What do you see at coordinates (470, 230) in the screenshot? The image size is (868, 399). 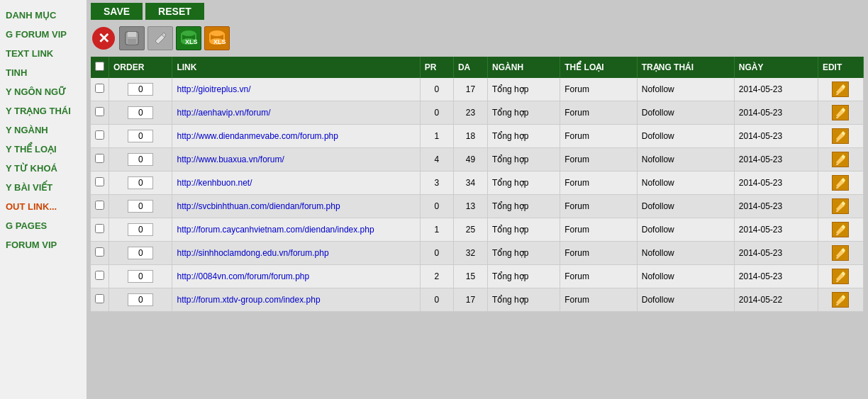 I see `da-cell-6: 25` at bounding box center [470, 230].